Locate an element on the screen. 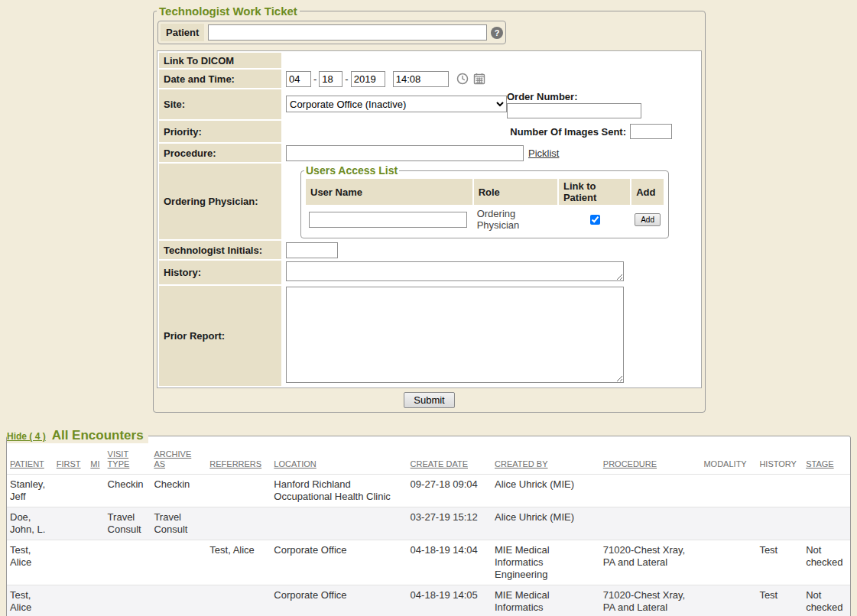 The width and height of the screenshot is (857, 616). encounter-row: Doe, John, L.Travel ConsultTravel Consul… is located at coordinates (428, 524).